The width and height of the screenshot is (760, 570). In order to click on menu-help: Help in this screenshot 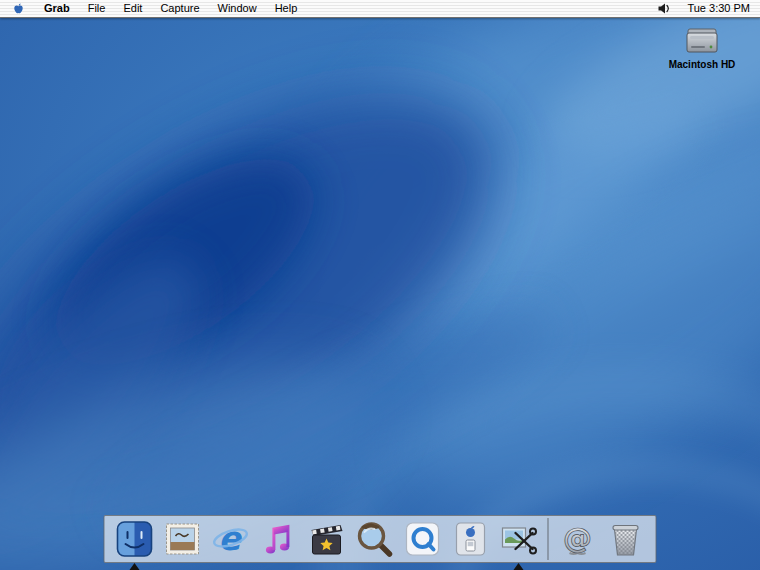, I will do `click(286, 8)`.